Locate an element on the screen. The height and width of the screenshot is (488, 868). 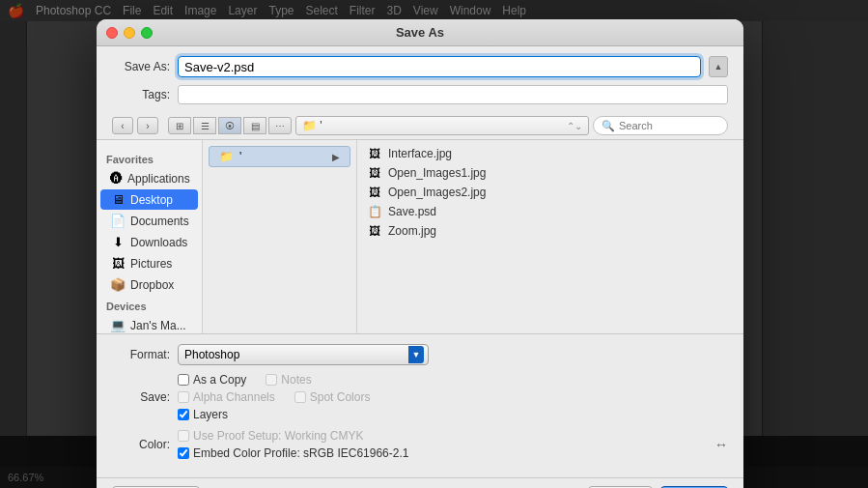
sidebar-item-documents: 📄 Documents is located at coordinates (149, 220).